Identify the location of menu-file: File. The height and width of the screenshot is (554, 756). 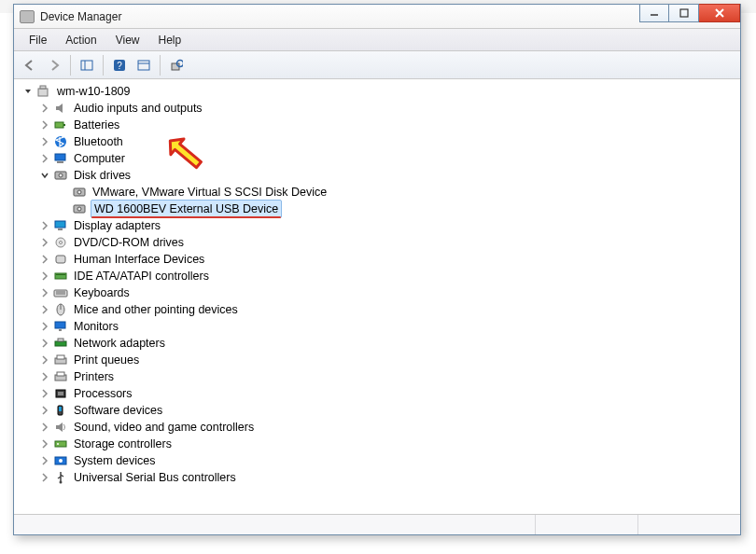
(37, 40).